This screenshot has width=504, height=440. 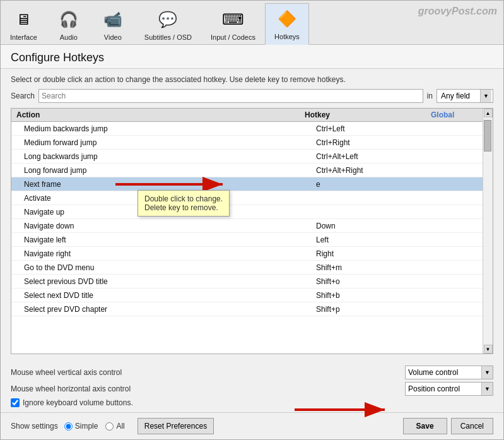 What do you see at coordinates (252, 386) in the screenshot?
I see `bottom-controls: Mouse wheel vertical axis control Volume…` at bounding box center [252, 386].